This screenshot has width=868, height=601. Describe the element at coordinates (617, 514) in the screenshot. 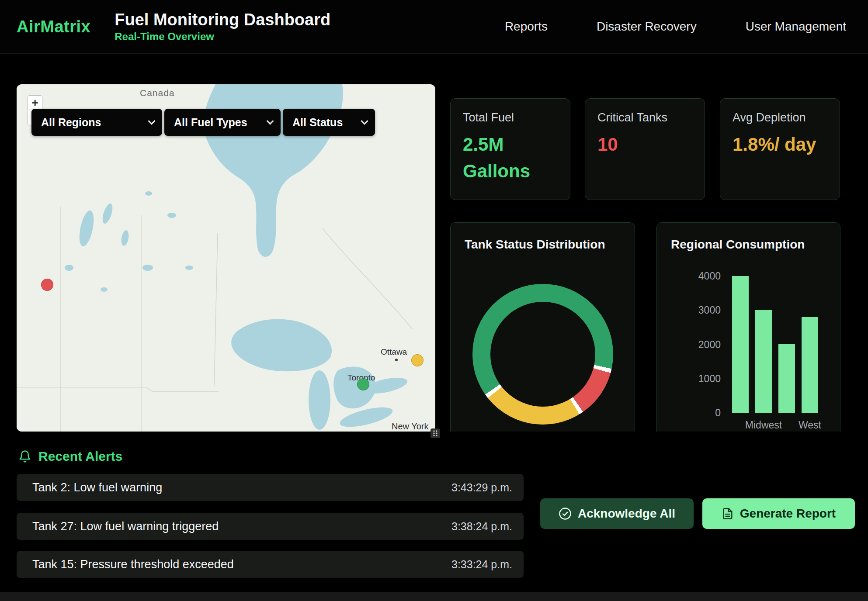

I see `acknowledge-all-button: Acknowledge All` at that location.